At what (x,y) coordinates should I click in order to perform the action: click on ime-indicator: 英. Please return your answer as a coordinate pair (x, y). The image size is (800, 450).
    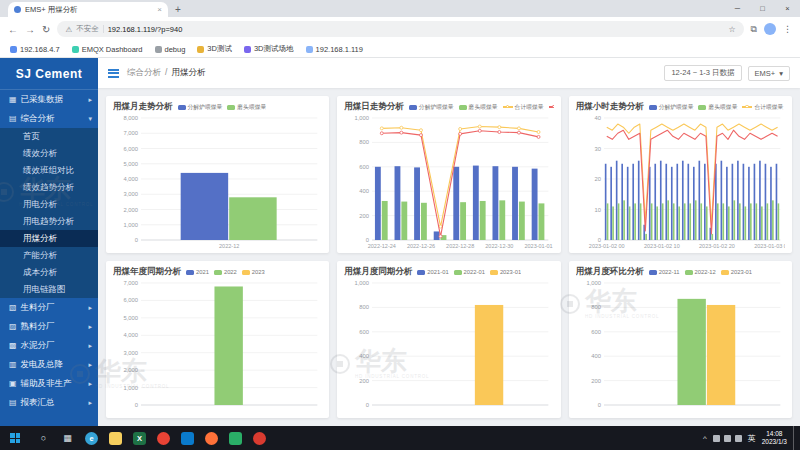
    Looking at the image, I should click on (752, 438).